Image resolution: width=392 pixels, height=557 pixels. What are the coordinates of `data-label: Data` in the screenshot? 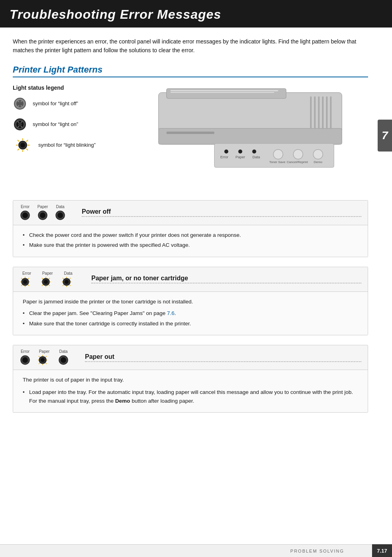 It's located at (60, 207).